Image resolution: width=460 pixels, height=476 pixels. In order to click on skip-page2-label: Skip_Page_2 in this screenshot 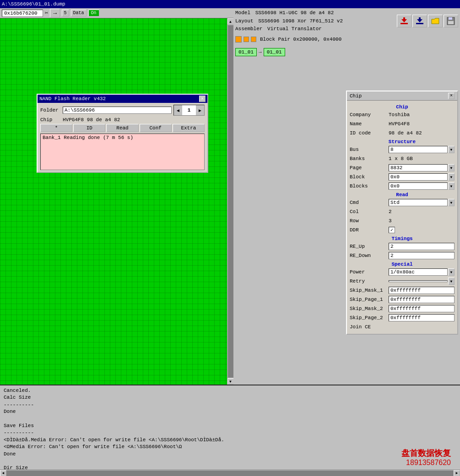, I will do `click(369, 318)`.